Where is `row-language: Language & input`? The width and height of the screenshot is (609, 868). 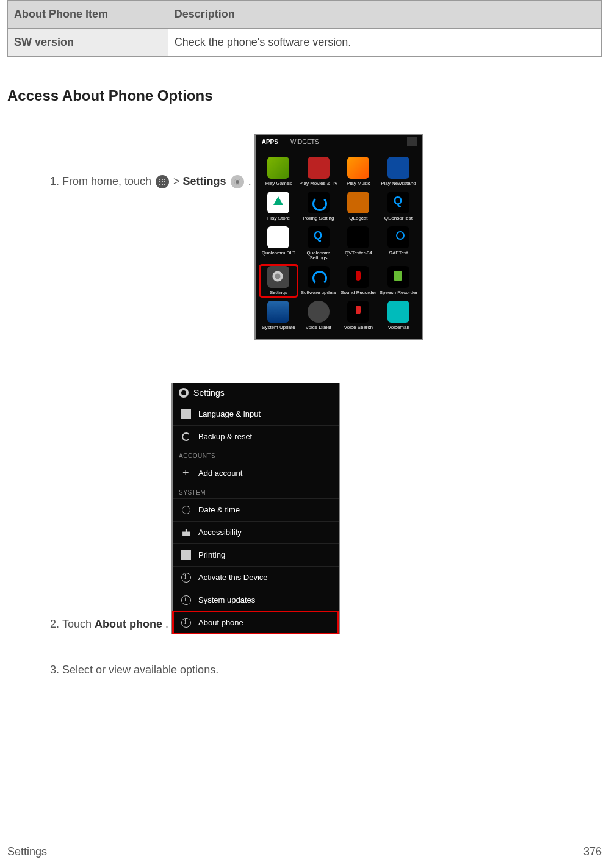
row-language: Language & input is located at coordinates (256, 414).